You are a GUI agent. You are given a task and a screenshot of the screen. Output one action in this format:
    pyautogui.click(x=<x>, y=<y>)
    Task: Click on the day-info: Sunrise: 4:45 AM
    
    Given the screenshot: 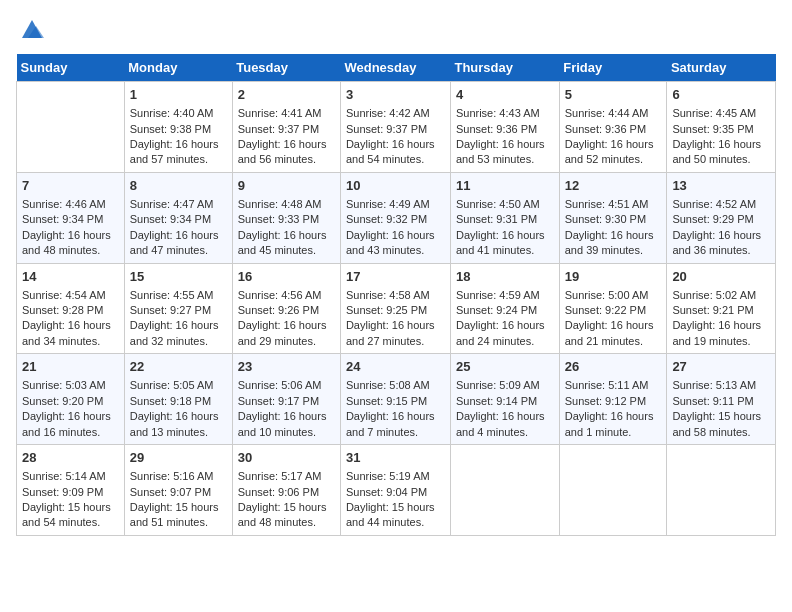 What is the action you would take?
    pyautogui.click(x=721, y=114)
    